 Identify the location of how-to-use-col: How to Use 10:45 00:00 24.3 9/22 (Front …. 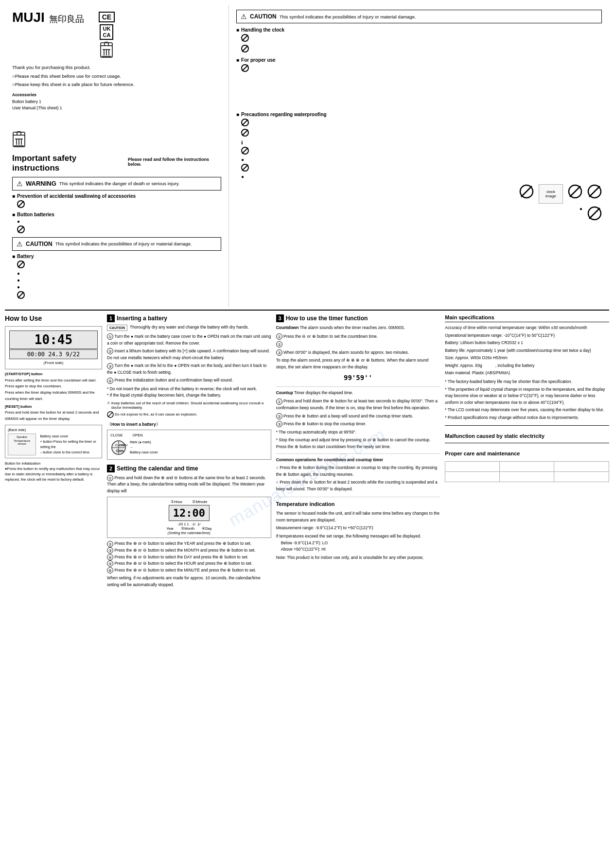
(53, 451).